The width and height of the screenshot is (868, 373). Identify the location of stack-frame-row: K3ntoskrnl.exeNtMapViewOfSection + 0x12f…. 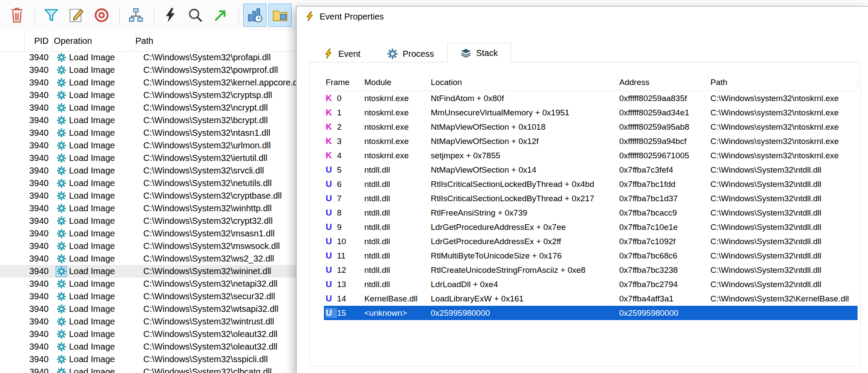
(591, 141).